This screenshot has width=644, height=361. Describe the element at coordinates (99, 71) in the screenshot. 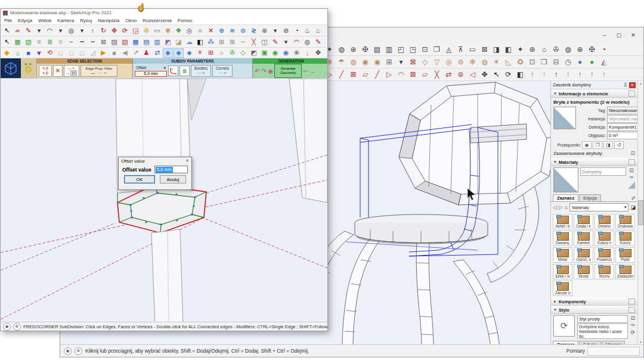

I see `edge-prop-filter-button: Edge Prop. Filter — ⋯ ╌` at that location.